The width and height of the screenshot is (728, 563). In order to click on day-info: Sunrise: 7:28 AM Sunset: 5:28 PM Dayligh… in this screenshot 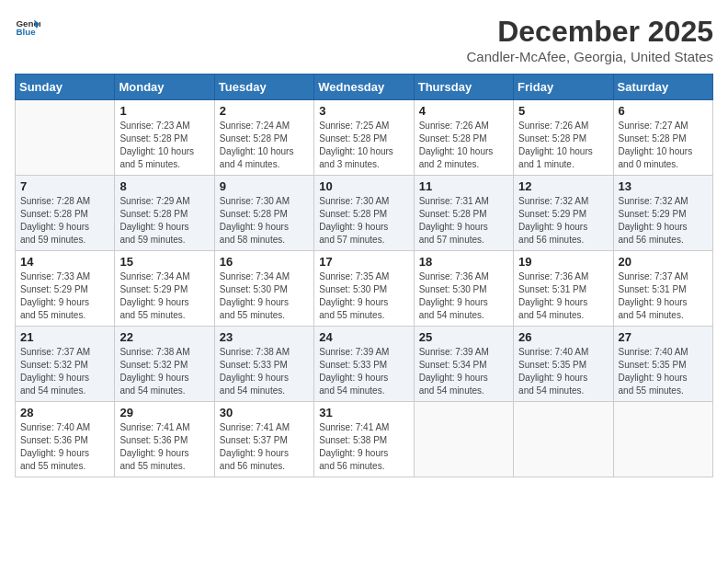, I will do `click(64, 221)`.